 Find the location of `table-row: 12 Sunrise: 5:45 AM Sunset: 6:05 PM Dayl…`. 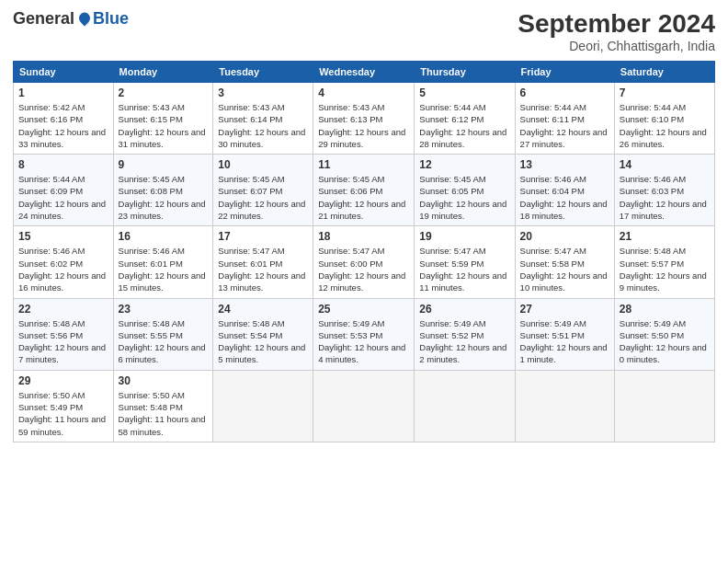

table-row: 12 Sunrise: 5:45 AM Sunset: 6:05 PM Dayl… is located at coordinates (465, 190).